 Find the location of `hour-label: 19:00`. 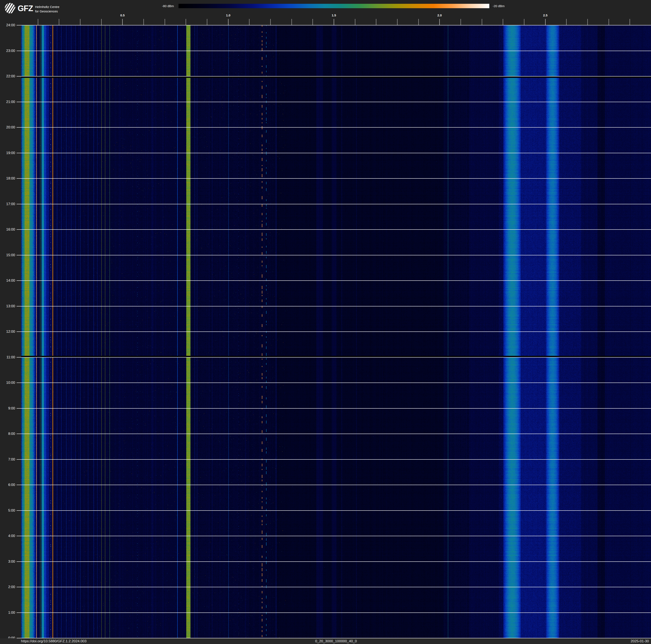

hour-label: 19:00 is located at coordinates (7, 153).